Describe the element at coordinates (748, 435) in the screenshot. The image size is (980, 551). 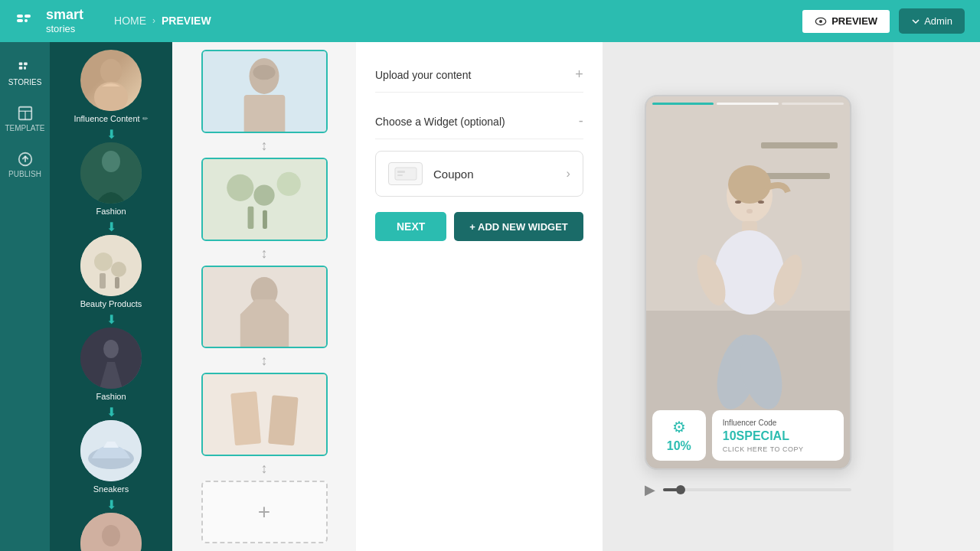
I see `phone-coupon-area: ⚙ 10% Influencer Code 10SPECIAL CLICK HE…` at that location.